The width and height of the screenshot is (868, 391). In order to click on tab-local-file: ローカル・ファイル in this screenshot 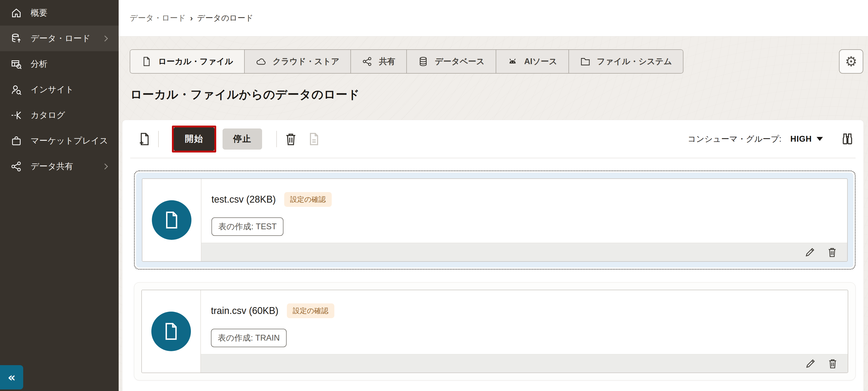, I will do `click(187, 61)`.